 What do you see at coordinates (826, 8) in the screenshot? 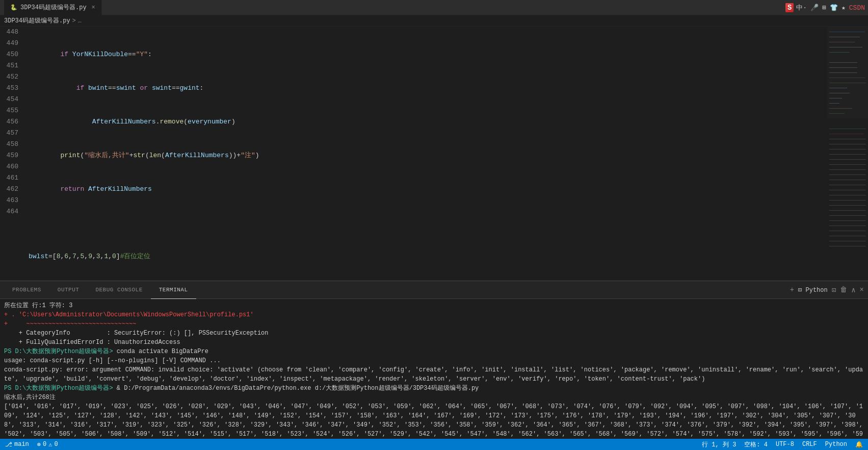
I see `ime-toolbar: S 中· 🎤 ⊞ 👕 ★ CSDN` at bounding box center [826, 8].